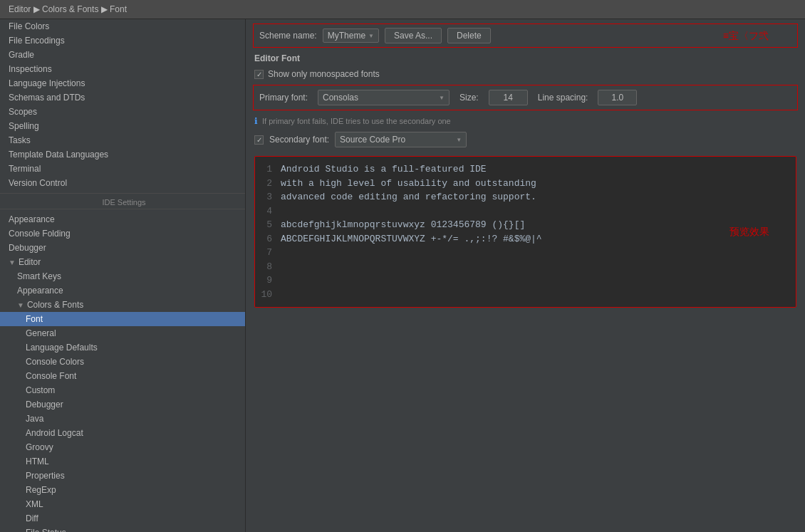 This screenshot has width=805, height=532. Describe the element at coordinates (259, 74) in the screenshot. I see `show-monospaced-checkbox: ✓` at that location.